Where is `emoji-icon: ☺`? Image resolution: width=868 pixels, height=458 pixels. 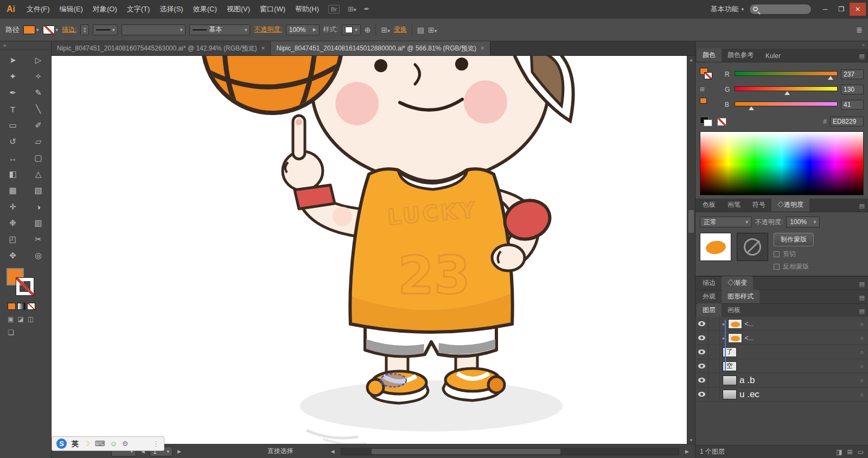
emoji-icon: ☺ is located at coordinates (113, 444).